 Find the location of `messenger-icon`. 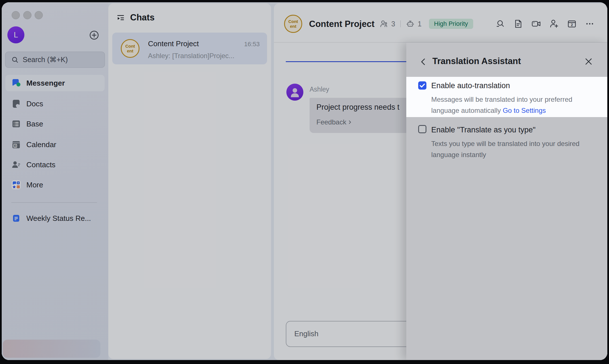

messenger-icon is located at coordinates (16, 83).